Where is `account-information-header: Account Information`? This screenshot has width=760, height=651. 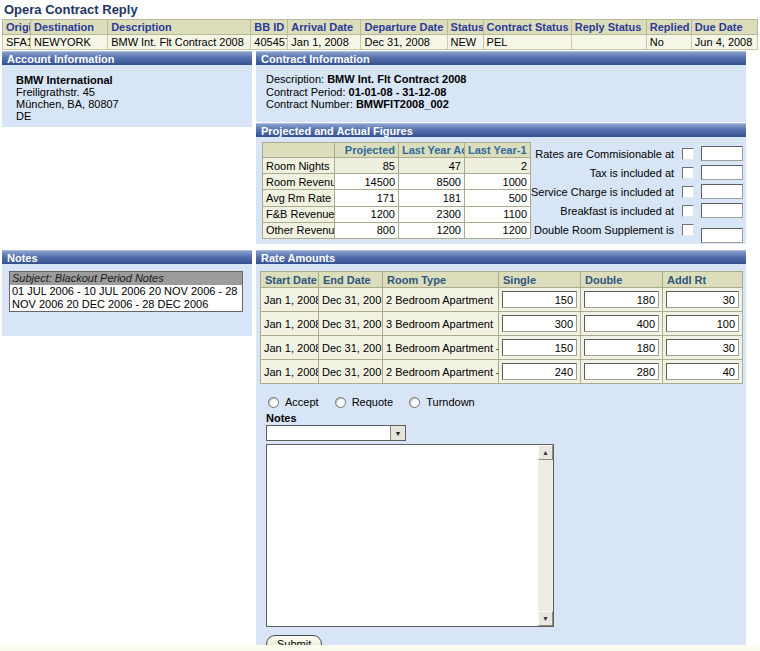
account-information-header: Account Information is located at coordinates (127, 58).